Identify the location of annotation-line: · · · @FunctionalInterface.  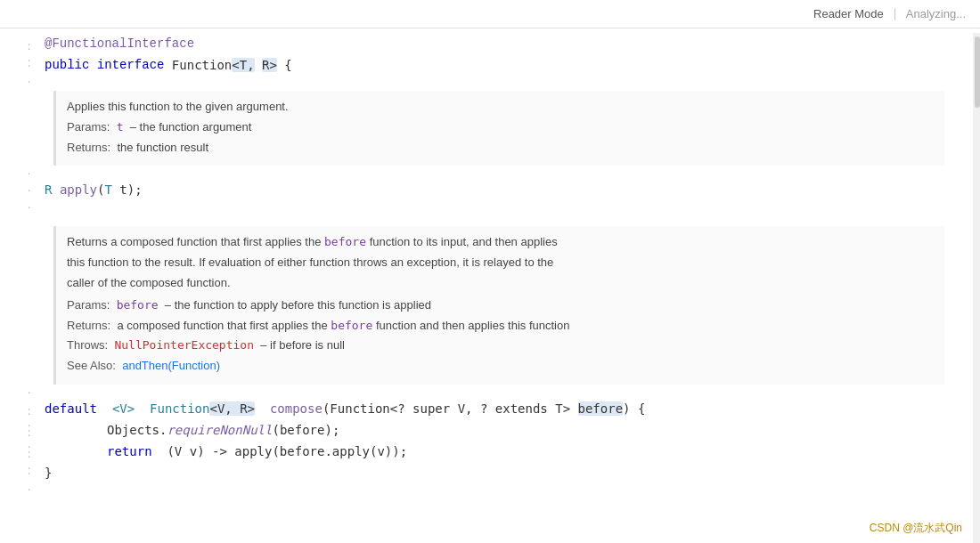
(481, 45).